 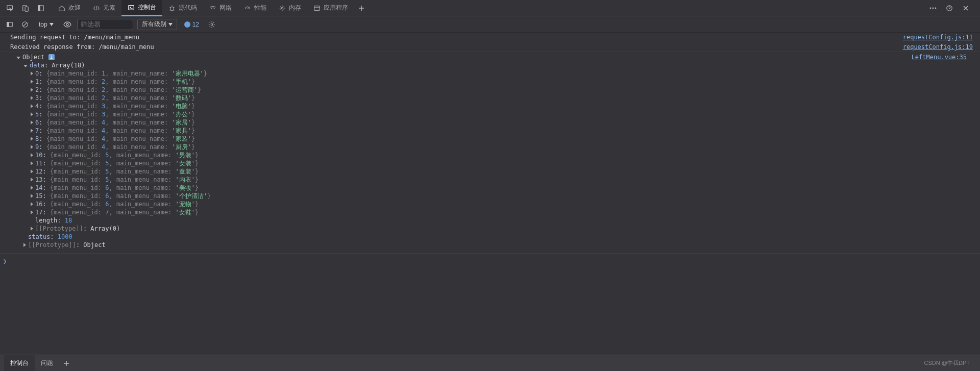 What do you see at coordinates (461, 212) in the screenshot?
I see `tree-row: 17: {main_menu_id: 7, main_menu_name: '女…` at bounding box center [461, 212].